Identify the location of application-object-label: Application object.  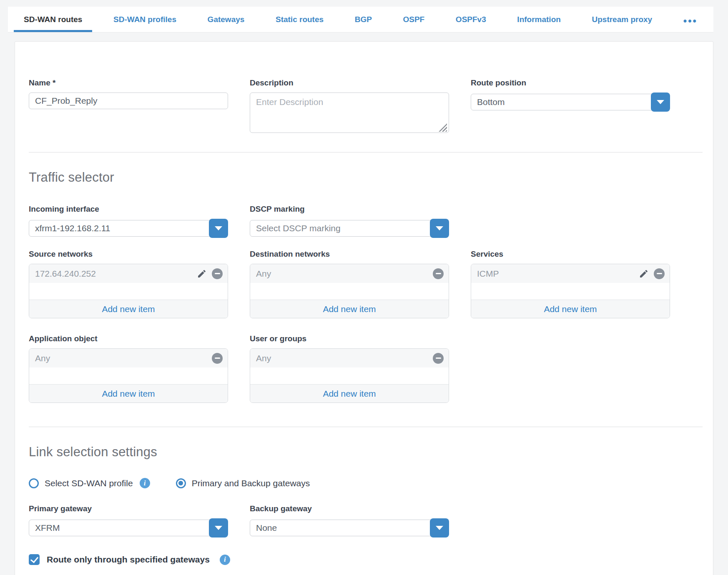
(128, 339).